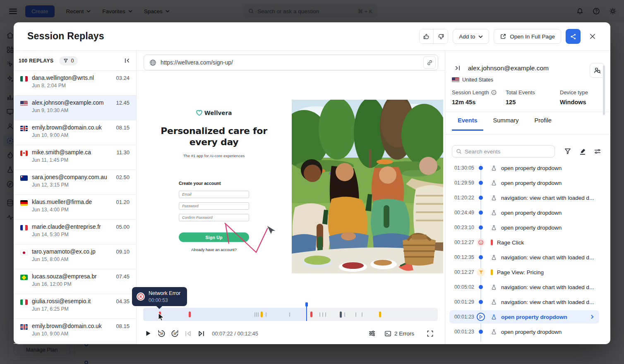 The image size is (624, 364). Describe the element at coordinates (430, 333) in the screenshot. I see `fullscreen-button` at that location.